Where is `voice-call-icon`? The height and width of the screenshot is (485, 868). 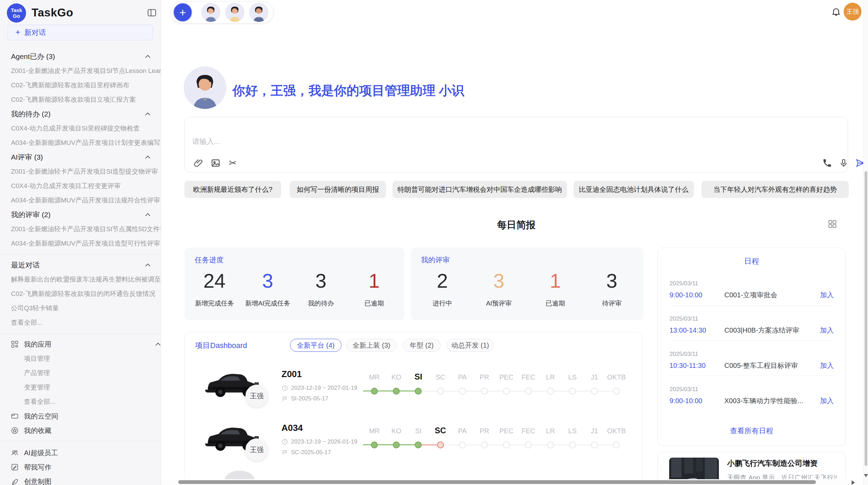
voice-call-icon is located at coordinates (827, 163).